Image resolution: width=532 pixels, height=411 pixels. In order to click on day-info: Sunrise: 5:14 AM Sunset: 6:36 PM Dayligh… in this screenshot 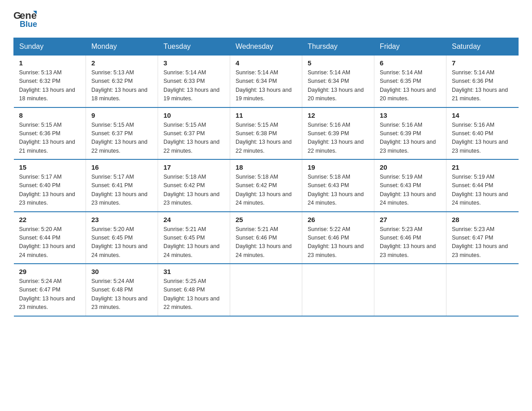, I will do `click(483, 86)`.